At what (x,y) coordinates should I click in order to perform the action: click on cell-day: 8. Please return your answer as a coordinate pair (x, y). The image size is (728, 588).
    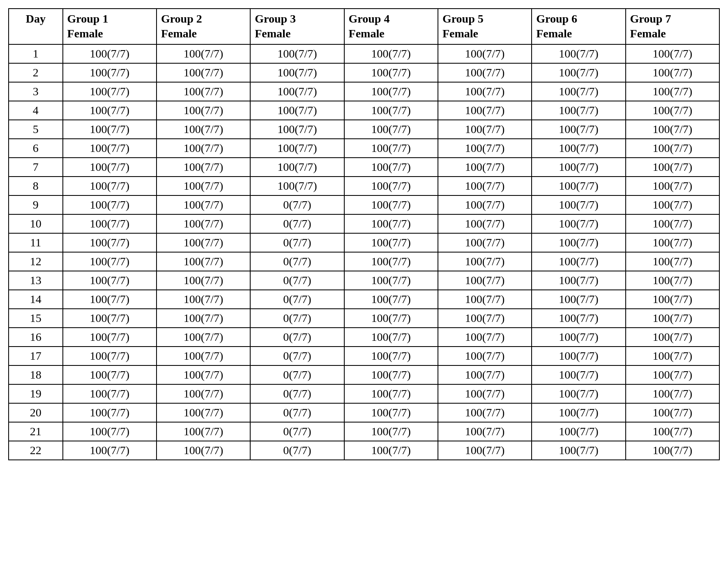
    Looking at the image, I should click on (36, 186).